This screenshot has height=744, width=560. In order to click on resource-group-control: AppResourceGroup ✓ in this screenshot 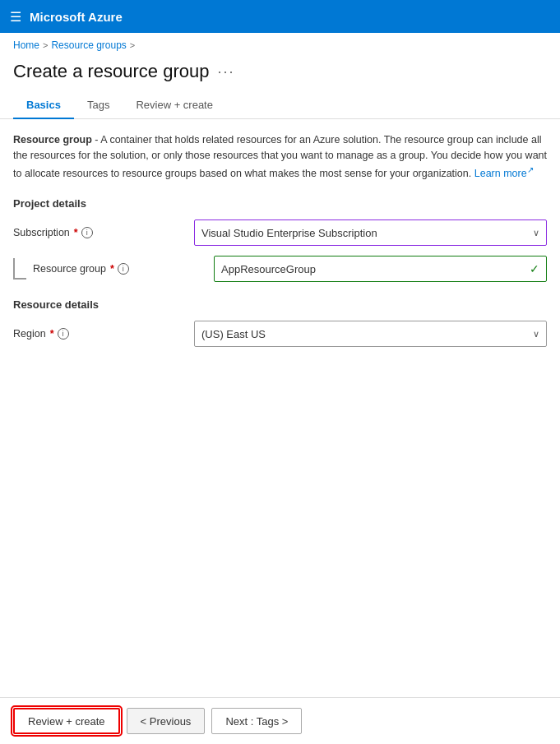, I will do `click(380, 269)`.